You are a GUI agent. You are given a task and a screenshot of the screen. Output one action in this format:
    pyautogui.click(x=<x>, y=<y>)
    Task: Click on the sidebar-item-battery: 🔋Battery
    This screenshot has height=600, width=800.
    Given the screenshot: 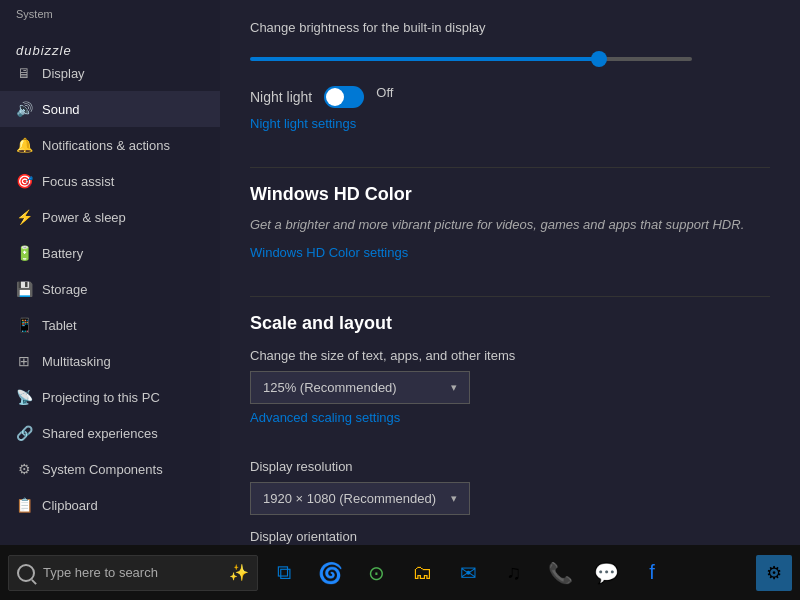 What is the action you would take?
    pyautogui.click(x=110, y=253)
    